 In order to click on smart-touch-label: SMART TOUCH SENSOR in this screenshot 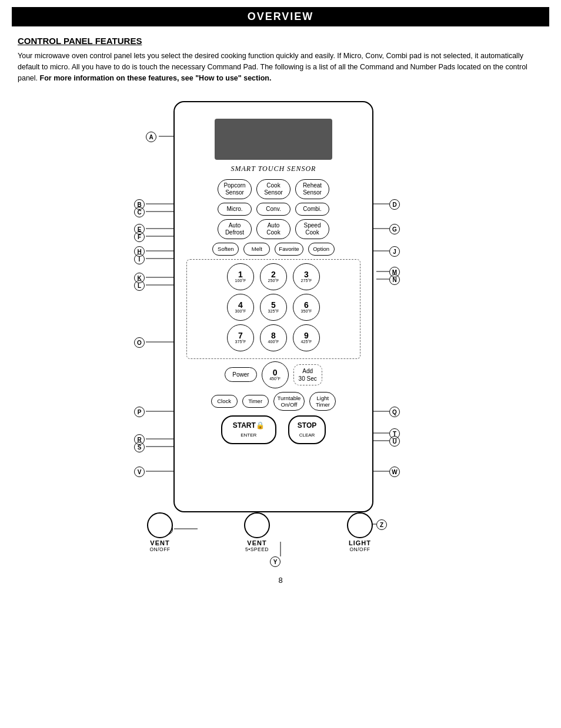, I will do `click(273, 169)`.